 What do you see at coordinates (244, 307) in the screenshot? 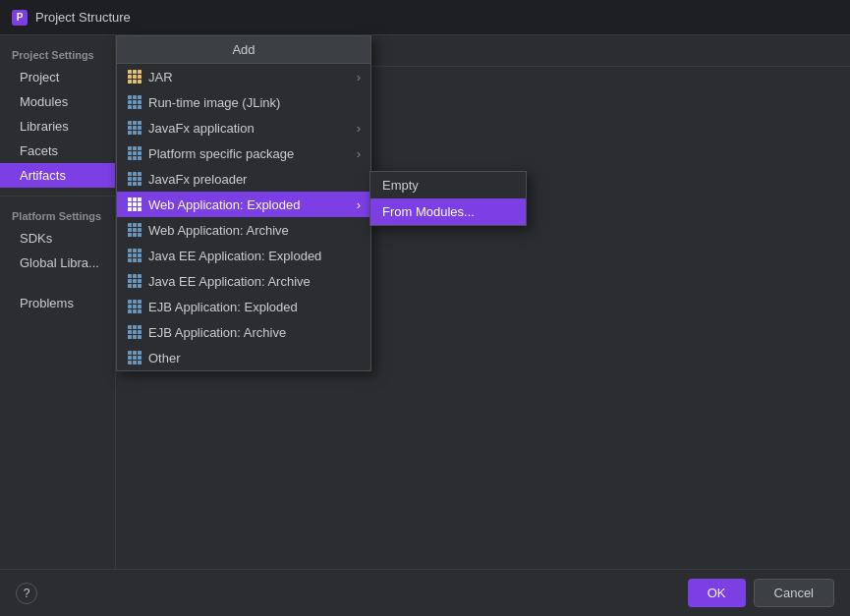
I see `dropdown-item-ejb-exploded: EJB Application: Exploded` at bounding box center [244, 307].